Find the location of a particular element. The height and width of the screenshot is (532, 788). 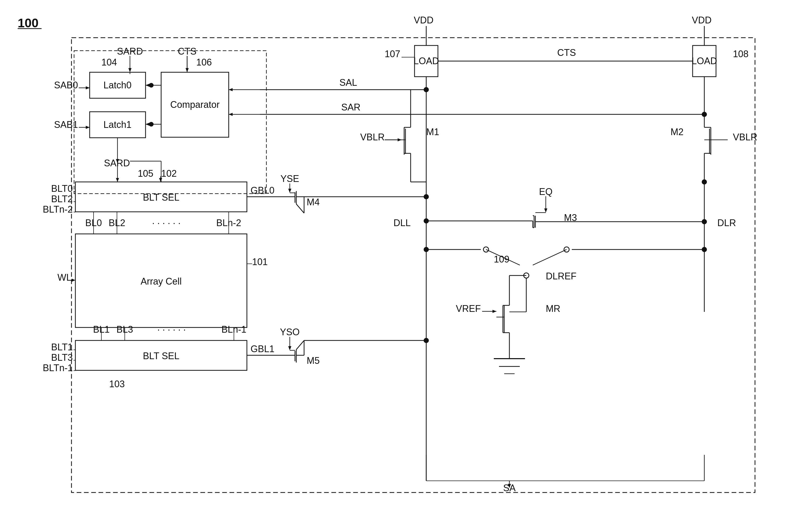

m2-label: M2 is located at coordinates (677, 132).